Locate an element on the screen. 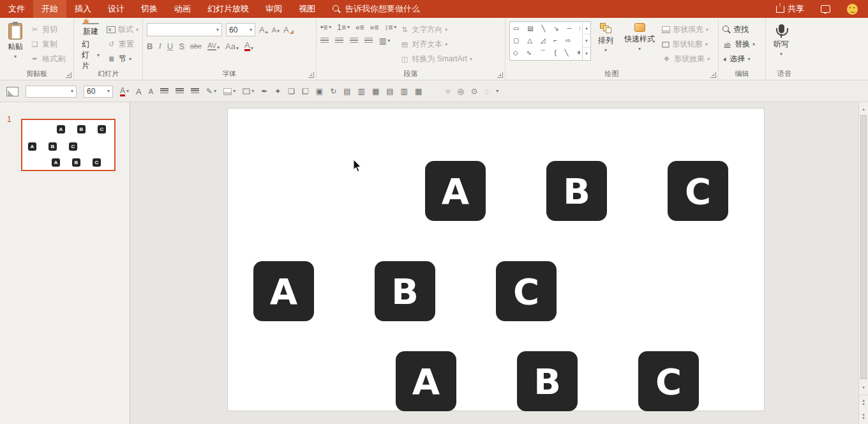 The image size is (868, 424). text-direction-button: ⇅ 文字方向 ▾ is located at coordinates (436, 29).